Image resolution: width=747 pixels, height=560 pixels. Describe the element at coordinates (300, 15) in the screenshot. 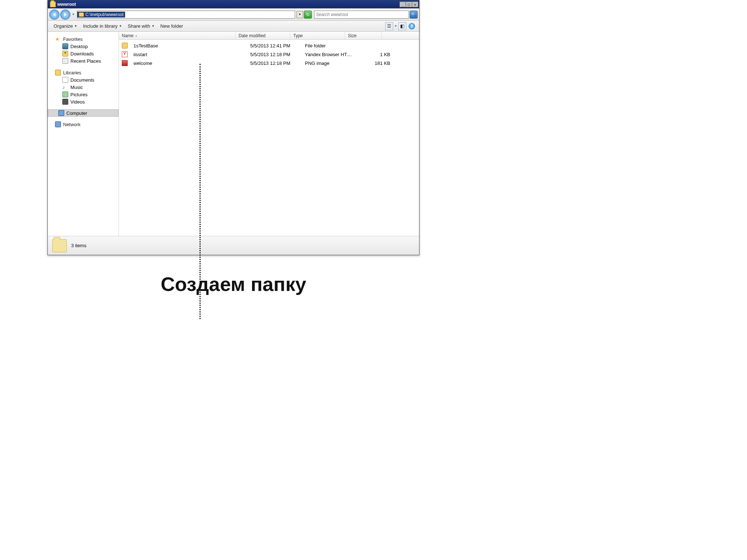

I see `address-dropdown: ▼` at that location.